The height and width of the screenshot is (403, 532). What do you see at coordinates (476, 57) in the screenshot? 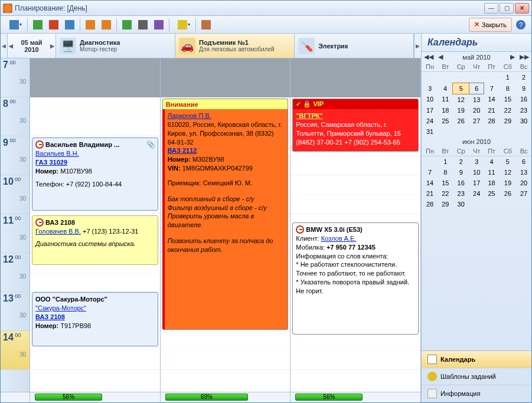
I see `month-label: май 2010` at bounding box center [476, 57].